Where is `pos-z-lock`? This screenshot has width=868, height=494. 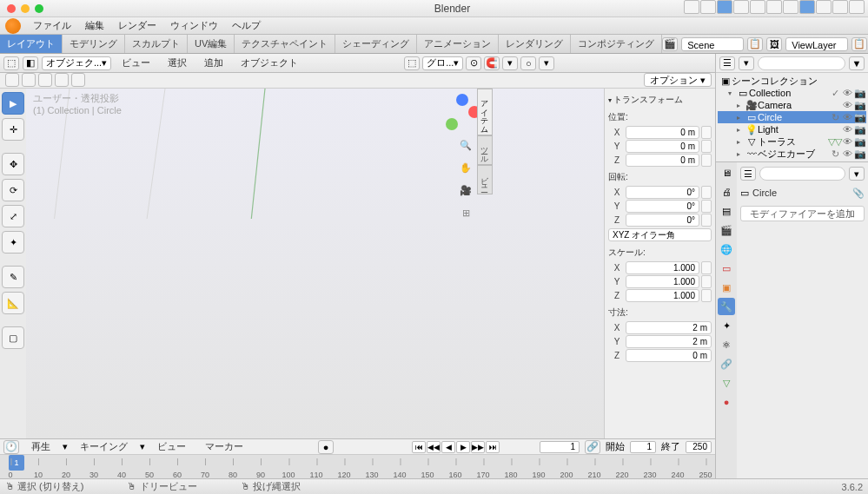
pos-z-lock is located at coordinates (706, 160).